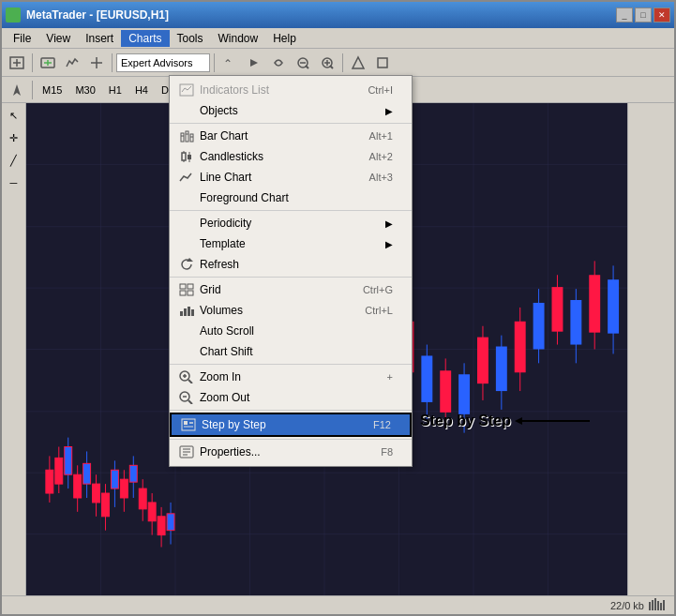 The height and width of the screenshot is (616, 676). I want to click on expert-advisors-label: Expert Advisors, so click(163, 63).